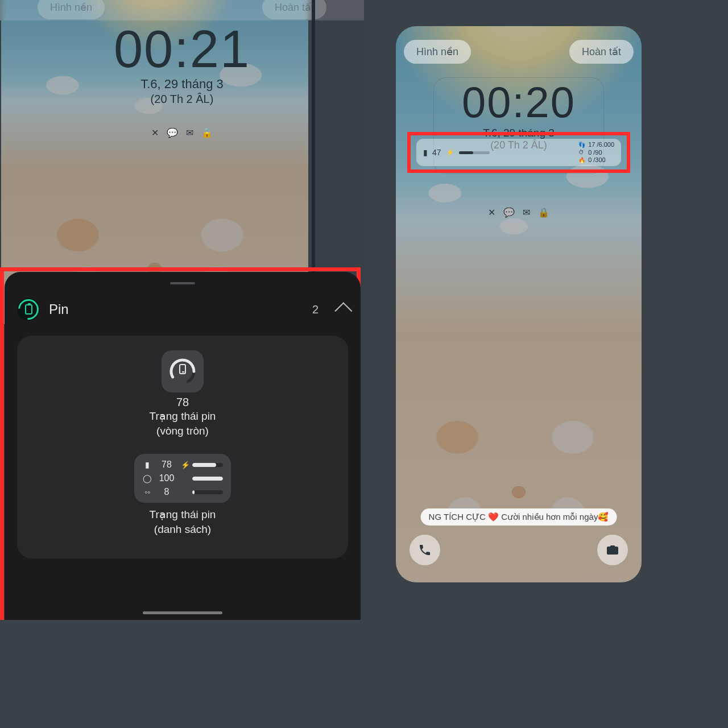  I want to click on list-row-phone: ▮ 78 ⚡, so click(183, 465).